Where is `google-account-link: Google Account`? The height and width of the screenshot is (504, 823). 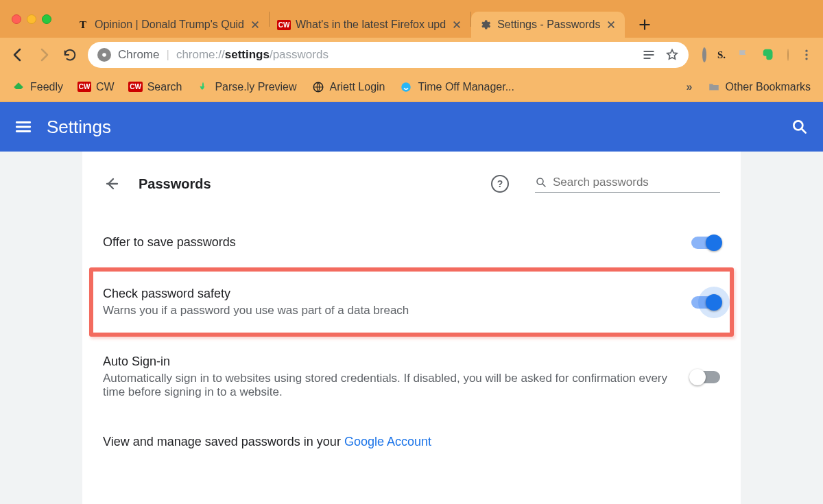 google-account-link: Google Account is located at coordinates (388, 442).